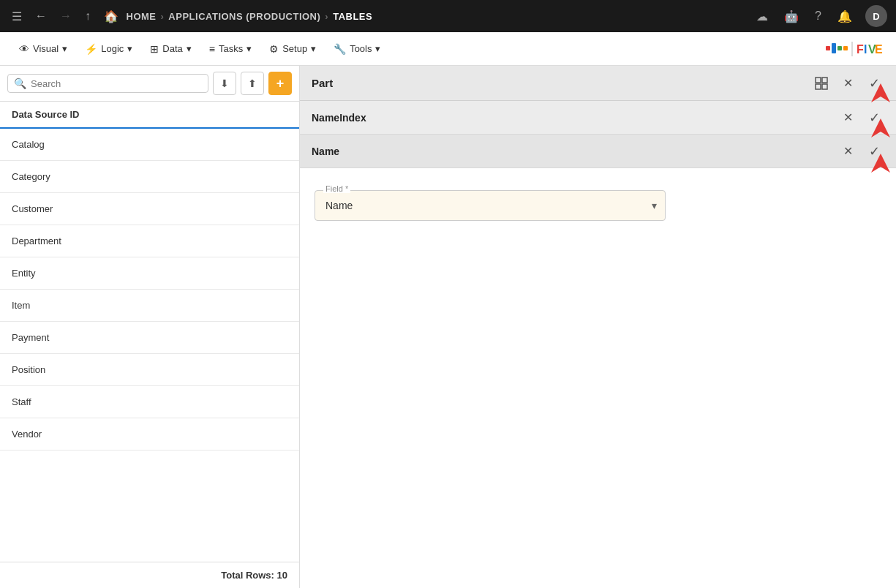 The image size is (896, 588). I want to click on sidebar-item-catalog: Catalog, so click(149, 145).